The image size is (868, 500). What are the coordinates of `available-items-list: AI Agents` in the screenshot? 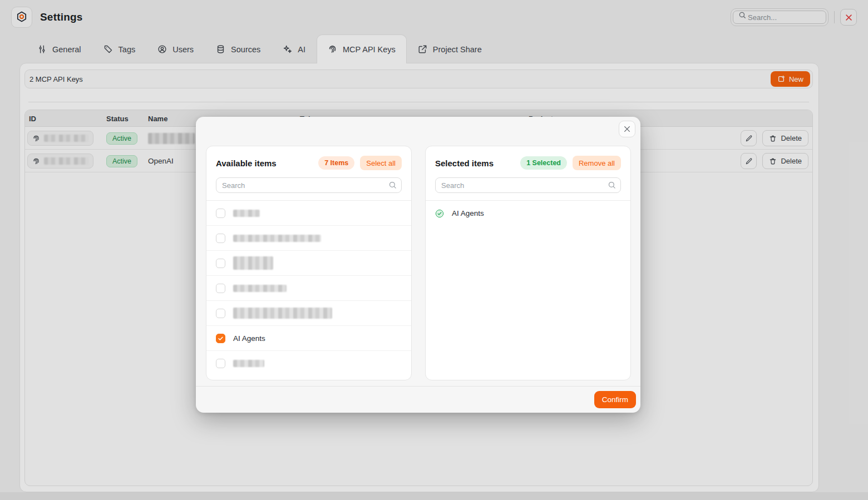 It's located at (309, 288).